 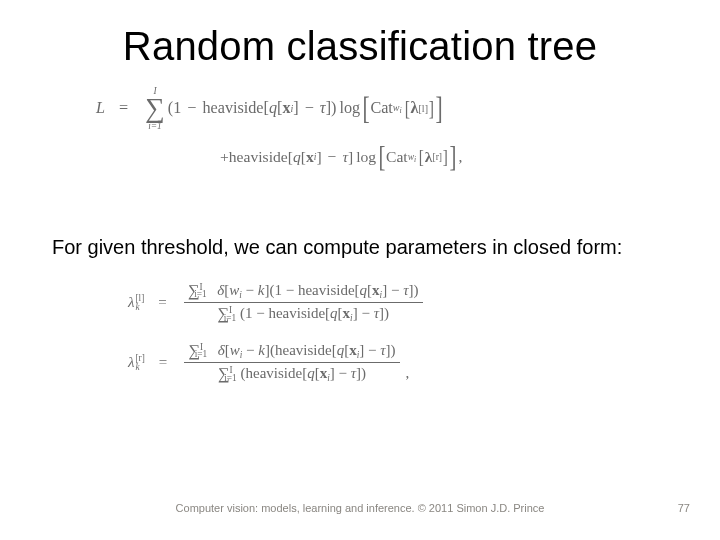 I want to click on numerator-r: ∑Ii=1 δ[wi − k](heaviside[q[xi] − τ]), so click(x=292, y=352).